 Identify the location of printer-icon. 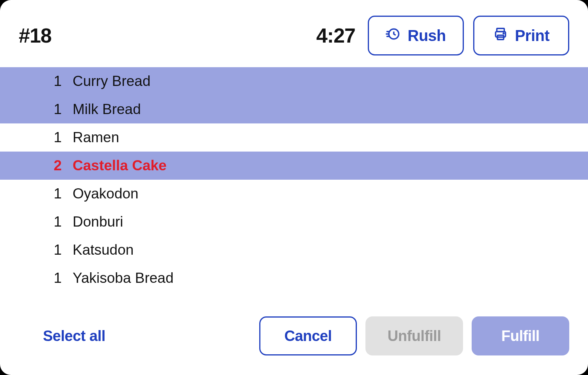
(501, 36).